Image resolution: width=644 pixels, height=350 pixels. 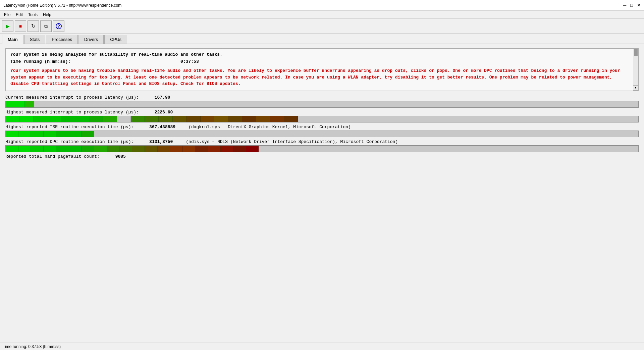 I want to click on scrollbar: ▲ ▼, so click(x=636, y=70).